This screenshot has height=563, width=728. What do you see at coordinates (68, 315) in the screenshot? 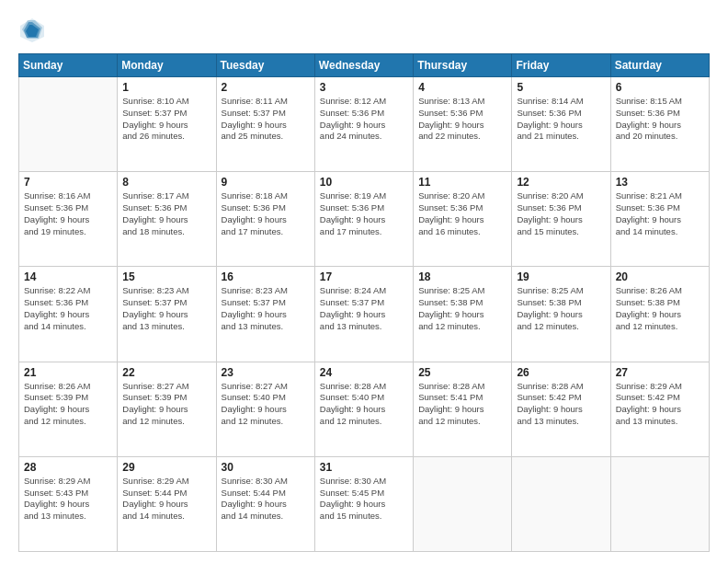
I see `calendar-day-cell: 14Sunrise: 8:22 AMSunset: 5:36 PMDayligh…` at bounding box center [68, 315].